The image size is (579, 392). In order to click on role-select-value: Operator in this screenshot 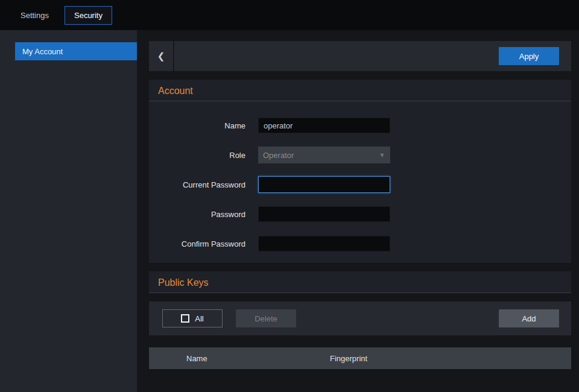, I will do `click(321, 156)`.